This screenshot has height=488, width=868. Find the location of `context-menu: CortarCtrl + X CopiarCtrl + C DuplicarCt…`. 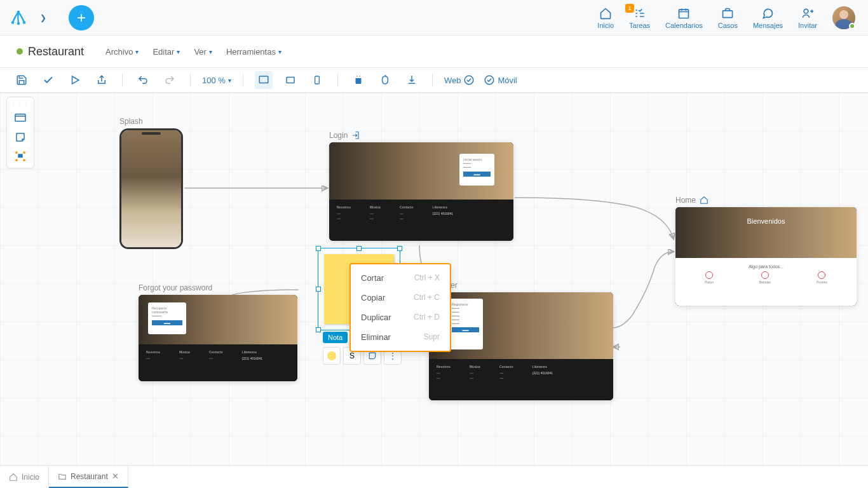

context-menu: CortarCtrl + X CopiarCtrl + C DuplicarCt… is located at coordinates (400, 308).